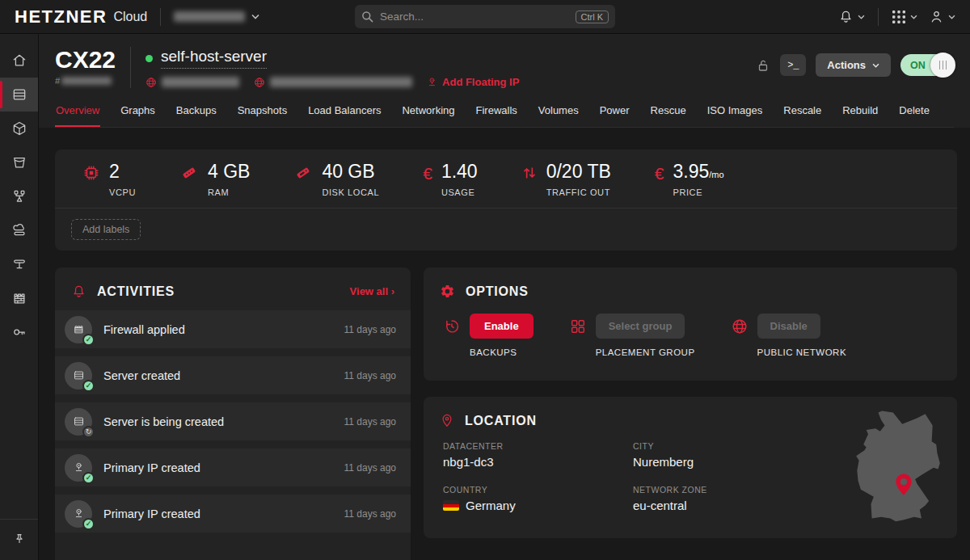 The image size is (970, 560). Describe the element at coordinates (504, 113) in the screenshot. I see `server-tabs: Overview Graphs Backups Snapshots Load B…` at that location.